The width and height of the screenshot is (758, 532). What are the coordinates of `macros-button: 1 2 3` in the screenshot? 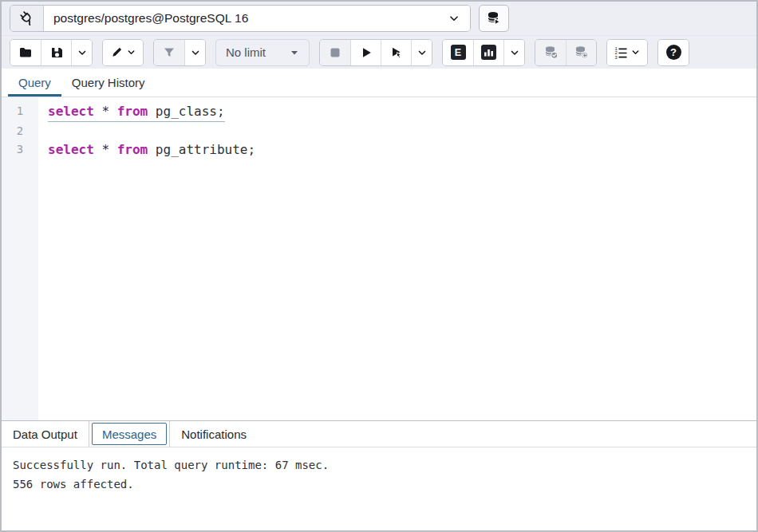 It's located at (627, 53).